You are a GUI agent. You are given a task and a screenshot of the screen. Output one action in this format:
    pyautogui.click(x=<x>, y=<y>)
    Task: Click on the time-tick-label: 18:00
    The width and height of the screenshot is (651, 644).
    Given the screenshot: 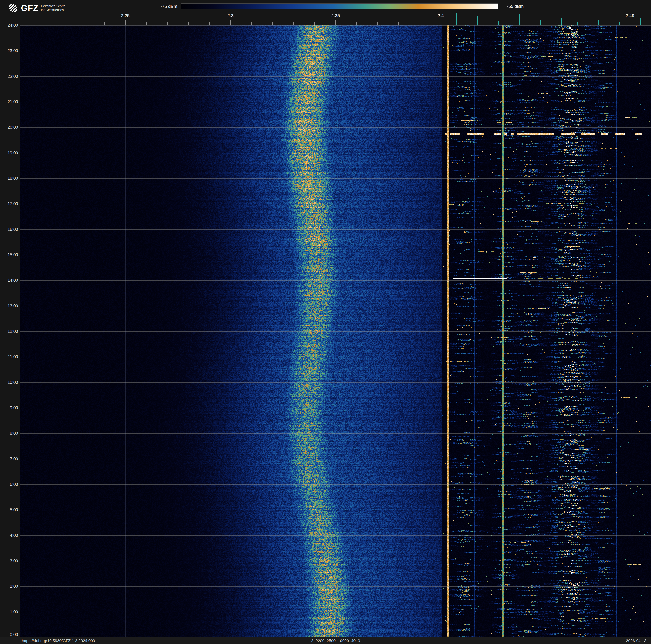 What is the action you would take?
    pyautogui.click(x=9, y=178)
    